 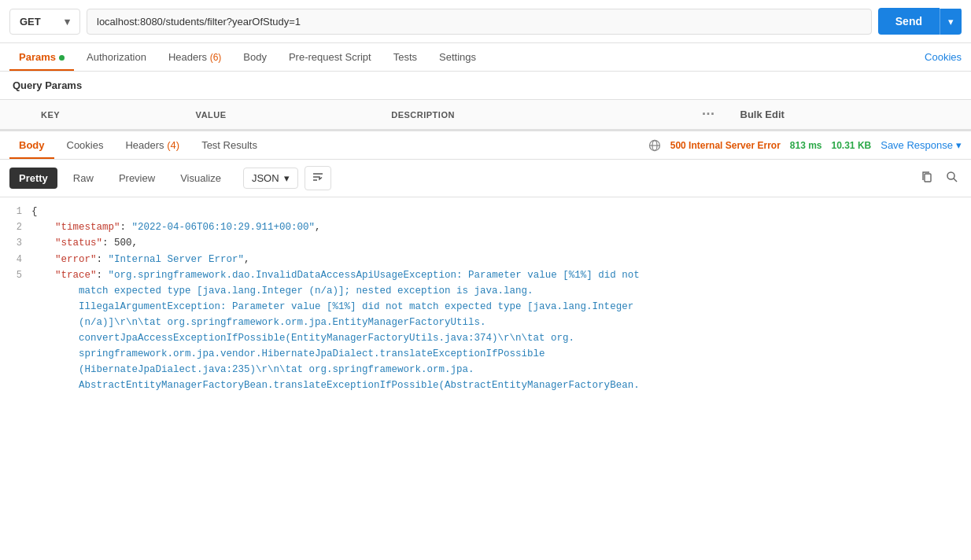 What do you see at coordinates (762, 115) in the screenshot?
I see `bulk-edit-button: Bulk Edit` at bounding box center [762, 115].